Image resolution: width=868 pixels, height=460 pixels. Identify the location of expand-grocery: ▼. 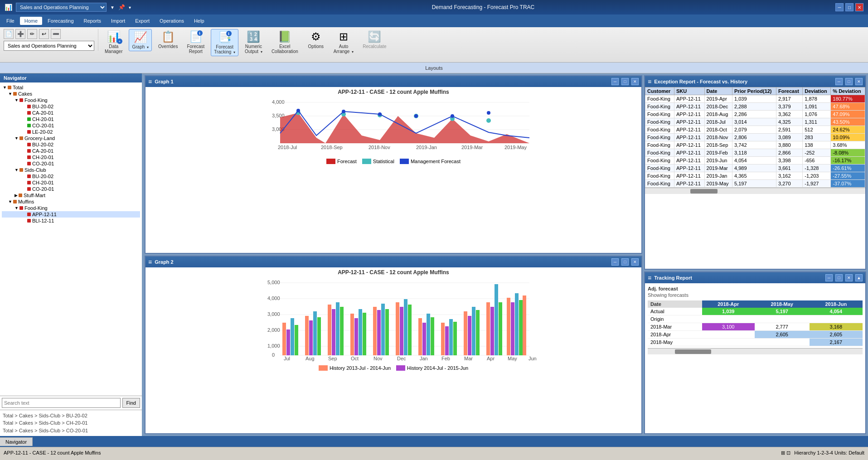
(16, 138).